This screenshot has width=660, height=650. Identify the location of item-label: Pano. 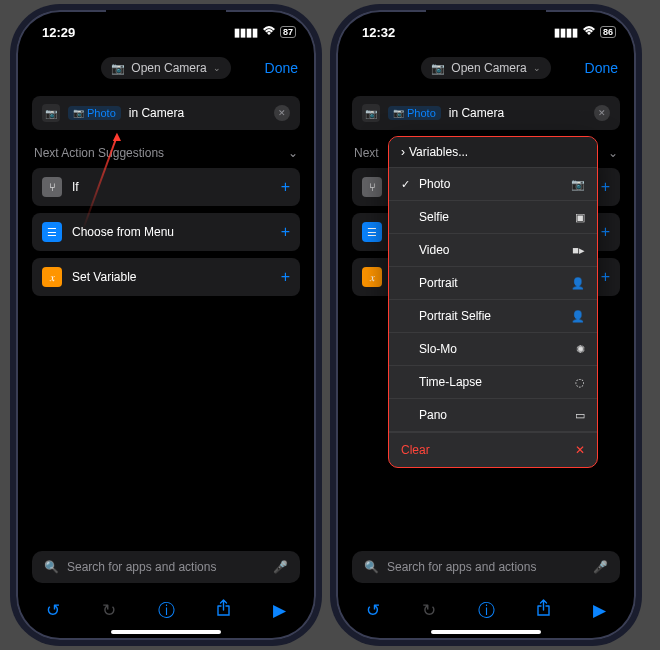
(433, 415).